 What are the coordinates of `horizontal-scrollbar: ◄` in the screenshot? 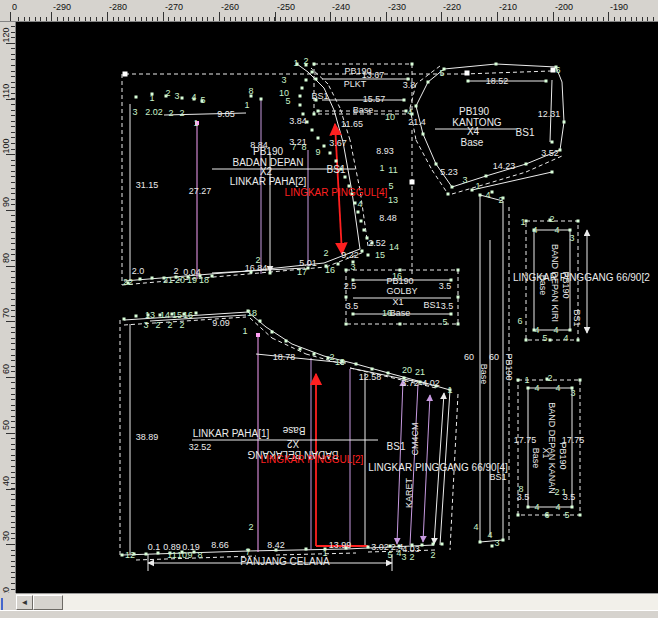 It's located at (337, 602).